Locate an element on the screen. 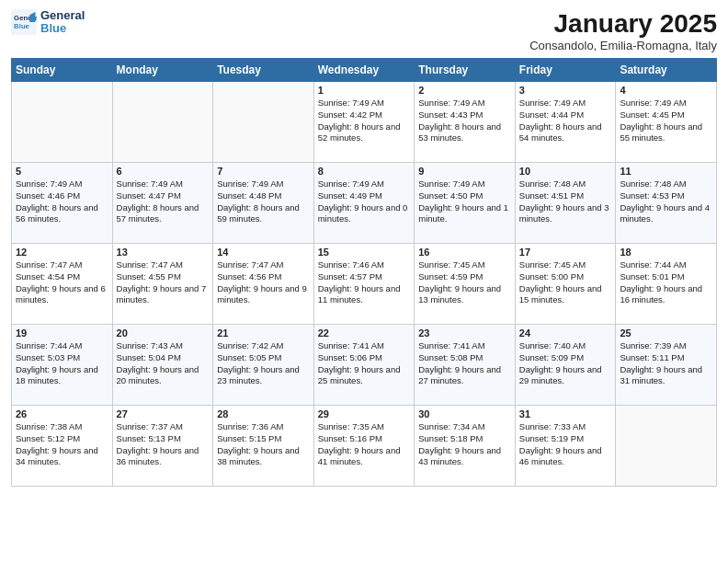 This screenshot has height=563, width=728. svg-text: Blue is located at coordinates (22, 26).